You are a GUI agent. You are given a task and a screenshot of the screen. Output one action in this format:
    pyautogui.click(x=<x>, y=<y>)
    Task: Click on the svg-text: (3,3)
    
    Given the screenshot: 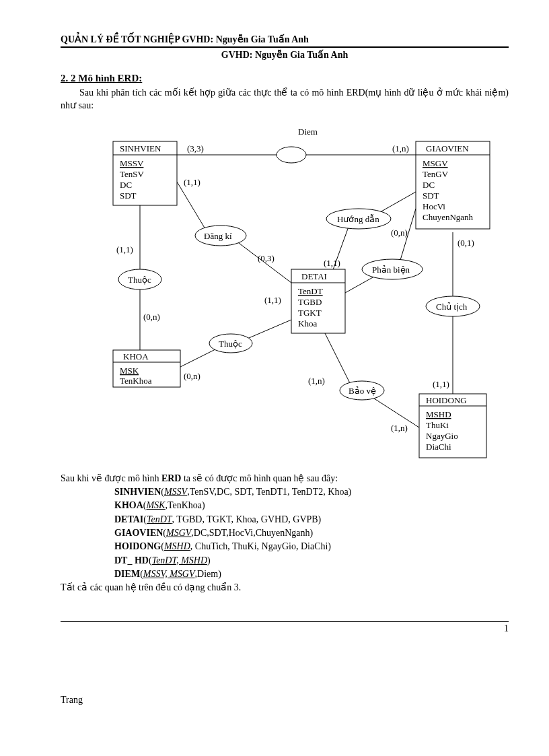 What is the action you would take?
    pyautogui.click(x=195, y=148)
    